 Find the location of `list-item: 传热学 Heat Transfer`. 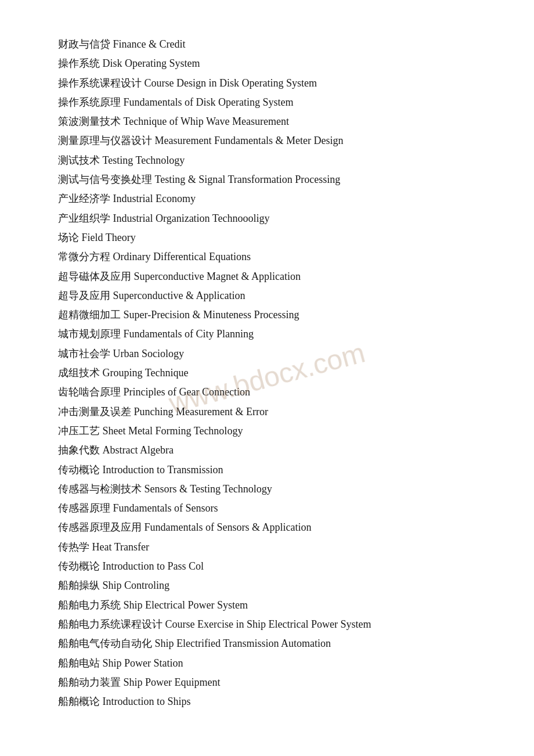

list-item: 传热学 Heat Transfer is located at coordinates (267, 547).